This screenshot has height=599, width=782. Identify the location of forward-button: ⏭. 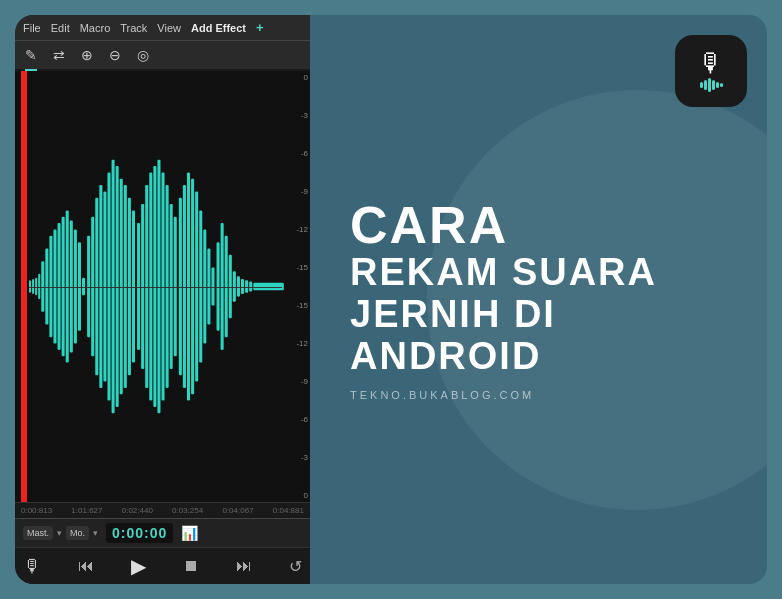
(244, 566).